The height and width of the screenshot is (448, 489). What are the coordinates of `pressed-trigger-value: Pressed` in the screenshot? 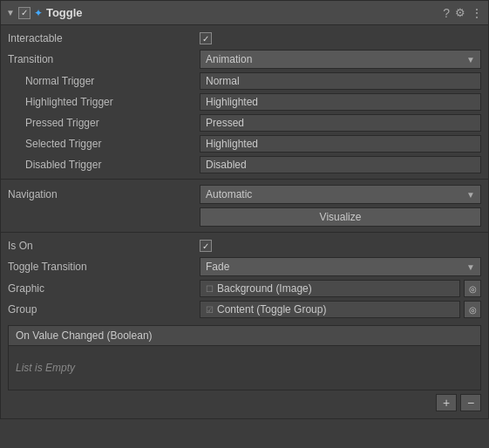 It's located at (340, 123).